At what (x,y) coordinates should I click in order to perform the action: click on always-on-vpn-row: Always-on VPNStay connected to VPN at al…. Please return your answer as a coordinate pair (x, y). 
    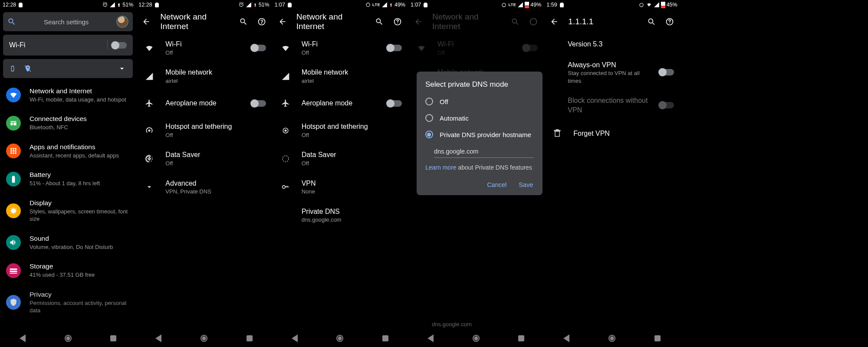
    Looking at the image, I should click on (612, 73).